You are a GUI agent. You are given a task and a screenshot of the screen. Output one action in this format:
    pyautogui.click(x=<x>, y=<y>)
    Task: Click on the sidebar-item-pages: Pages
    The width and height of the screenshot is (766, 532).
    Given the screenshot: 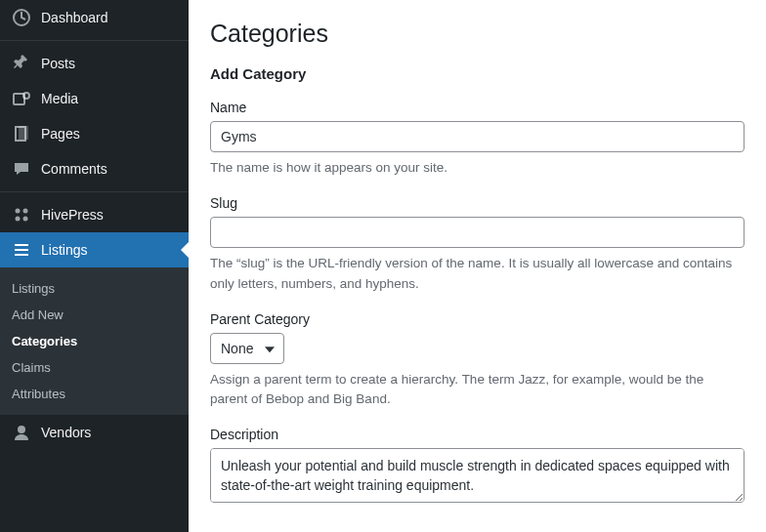 What is the action you would take?
    pyautogui.click(x=94, y=134)
    